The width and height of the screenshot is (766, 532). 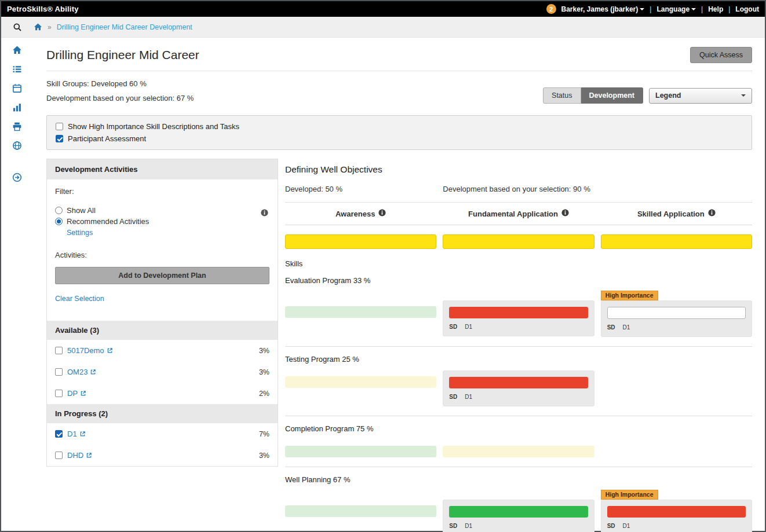 What do you see at coordinates (59, 394) in the screenshot?
I see `activity-checkbox-dp` at bounding box center [59, 394].